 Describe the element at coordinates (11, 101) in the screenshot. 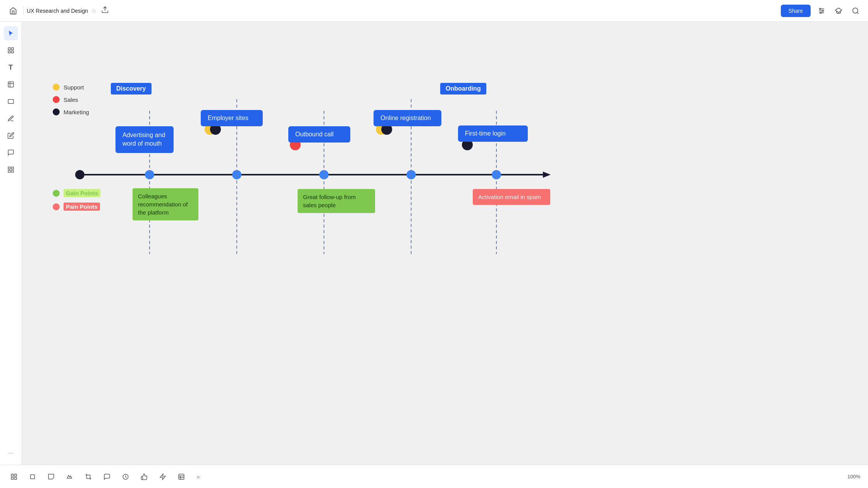

I see `rect-tool` at that location.